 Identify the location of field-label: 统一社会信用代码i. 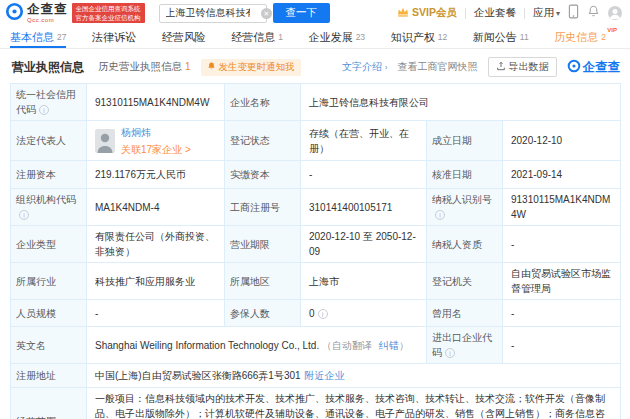
(49, 102).